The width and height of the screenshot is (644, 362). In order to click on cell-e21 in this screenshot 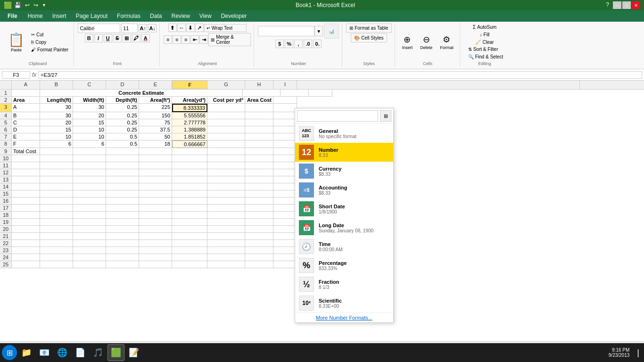, I will do `click(156, 237)`.